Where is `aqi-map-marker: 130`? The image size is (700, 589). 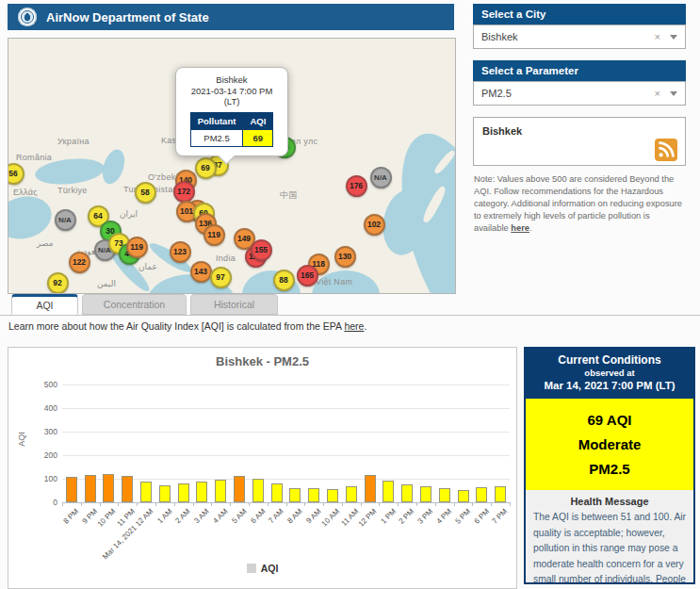 aqi-map-marker: 130 is located at coordinates (345, 256).